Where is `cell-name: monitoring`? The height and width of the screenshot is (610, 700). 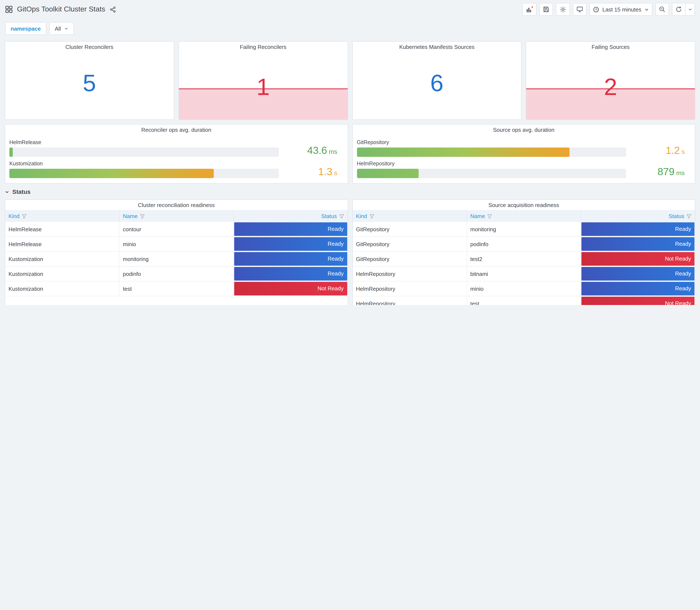 cell-name: monitoring is located at coordinates (176, 259).